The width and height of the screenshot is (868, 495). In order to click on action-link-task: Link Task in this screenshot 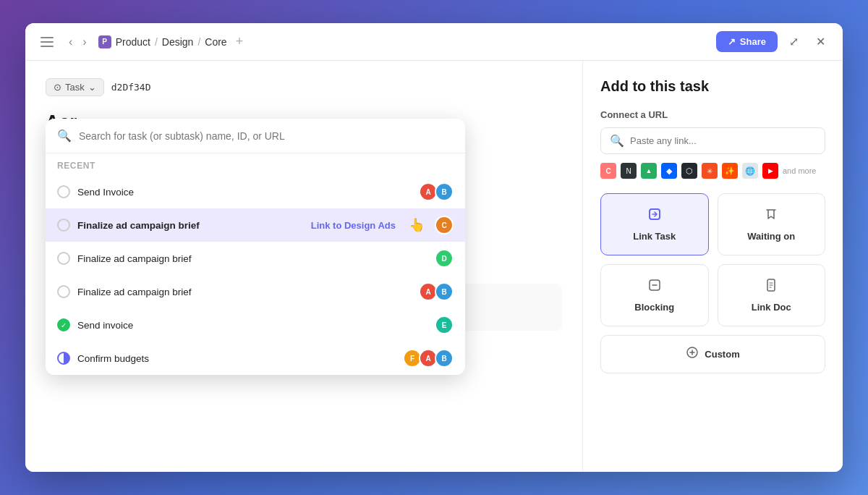, I will do `click(655, 224)`.